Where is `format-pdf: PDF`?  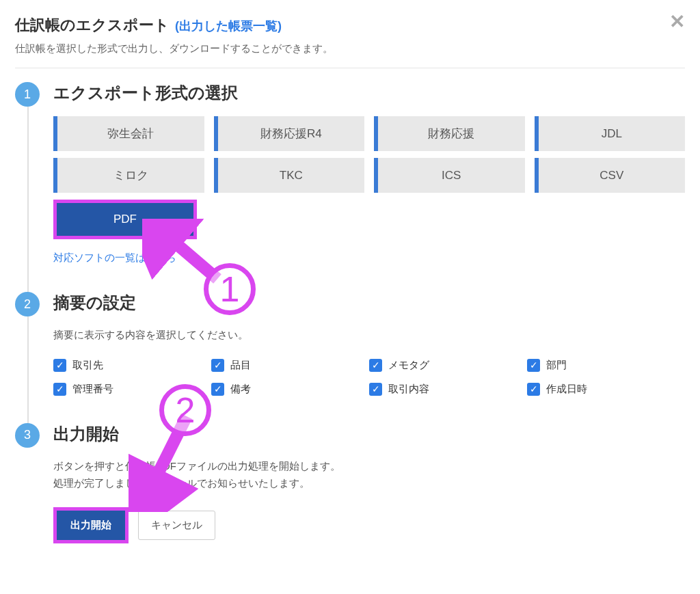 format-pdf: PDF is located at coordinates (125, 219).